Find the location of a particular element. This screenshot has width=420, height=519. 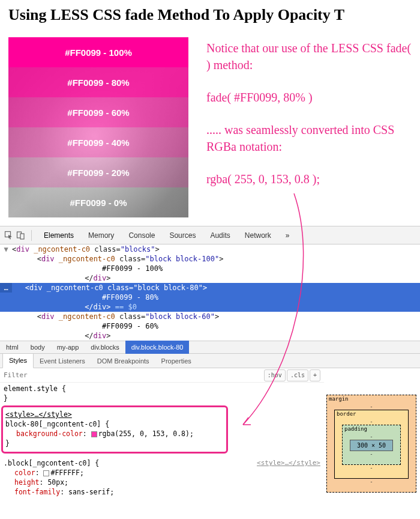

rule-block: <style>…</style> .block[_ngcontent-c0] {… is located at coordinates (162, 478).